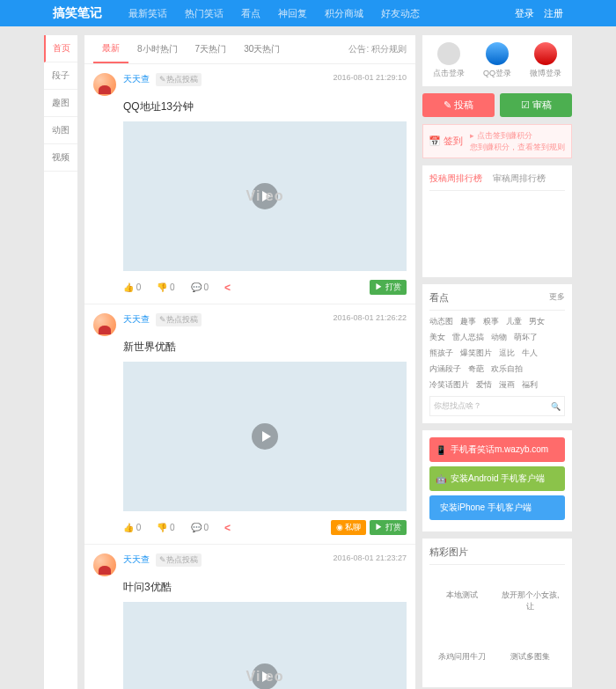 Image resolution: width=616 pixels, height=689 pixels. I want to click on login-option: QQ登录, so click(497, 61).